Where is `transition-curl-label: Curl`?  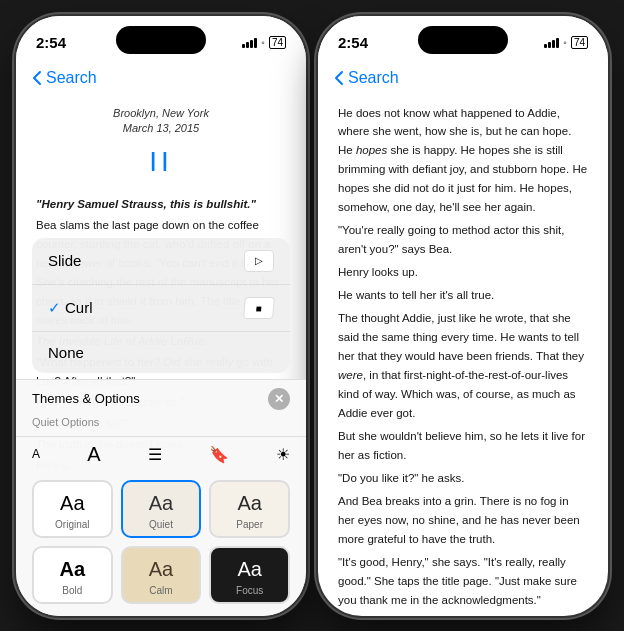 transition-curl-label: Curl is located at coordinates (154, 308).